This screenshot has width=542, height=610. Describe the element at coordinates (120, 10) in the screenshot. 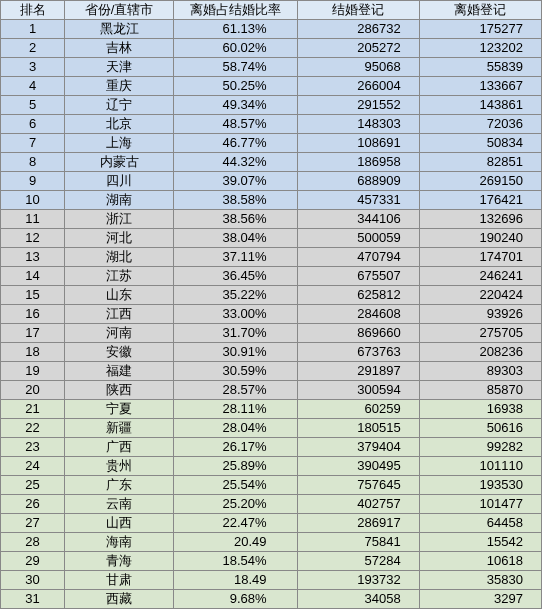

I see `header-province: 省份/直辖市` at that location.